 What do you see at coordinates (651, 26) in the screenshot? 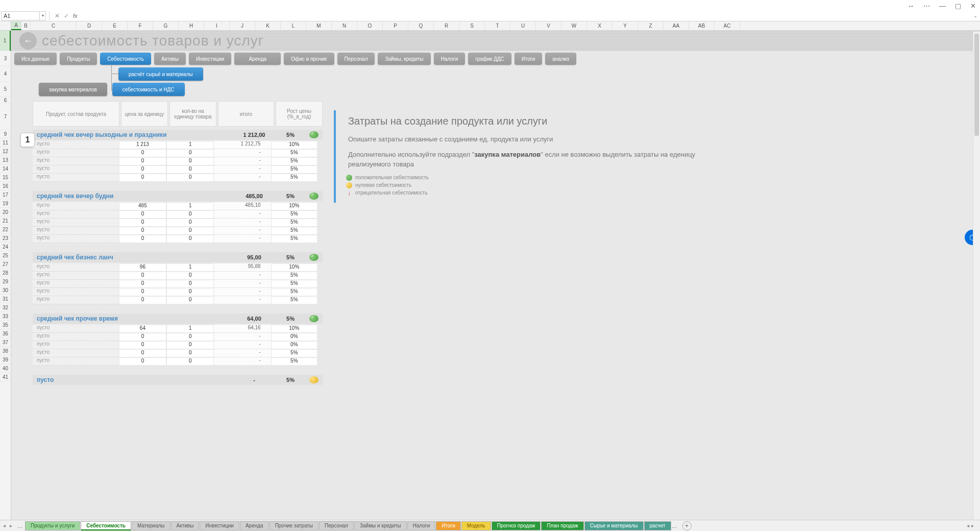
I see `column-header: Z` at bounding box center [651, 26].